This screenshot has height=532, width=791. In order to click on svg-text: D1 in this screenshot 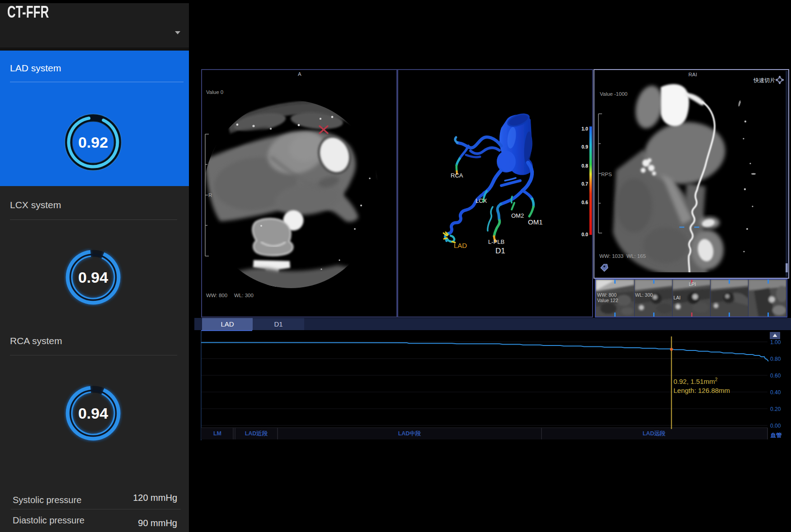, I will do `click(500, 251)`.